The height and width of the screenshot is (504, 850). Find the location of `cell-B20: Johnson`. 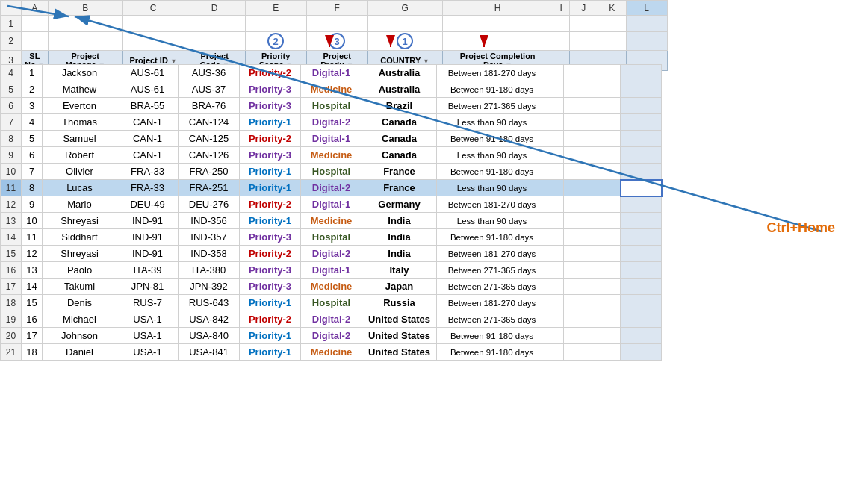

cell-B20: Johnson is located at coordinates (80, 336).